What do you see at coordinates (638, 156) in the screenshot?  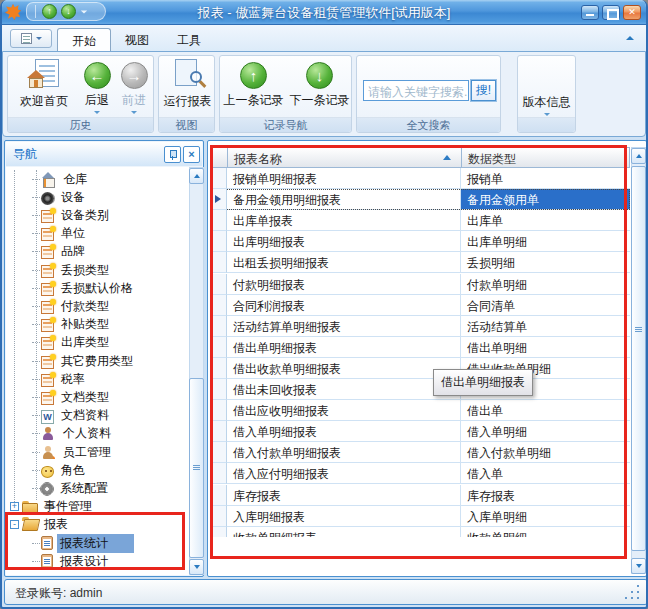 I see `table-scroll-up-button` at bounding box center [638, 156].